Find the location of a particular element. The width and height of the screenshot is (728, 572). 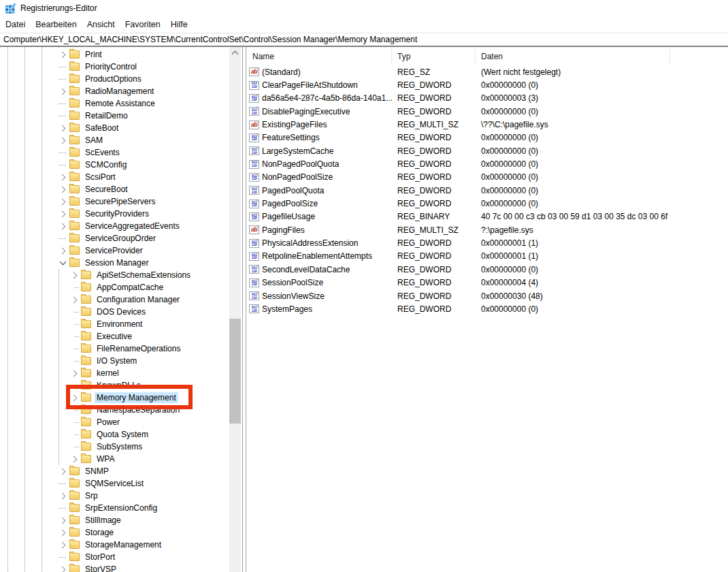

tree-item-namespaceseparation: NamespaceSeparation is located at coordinates (114, 410).